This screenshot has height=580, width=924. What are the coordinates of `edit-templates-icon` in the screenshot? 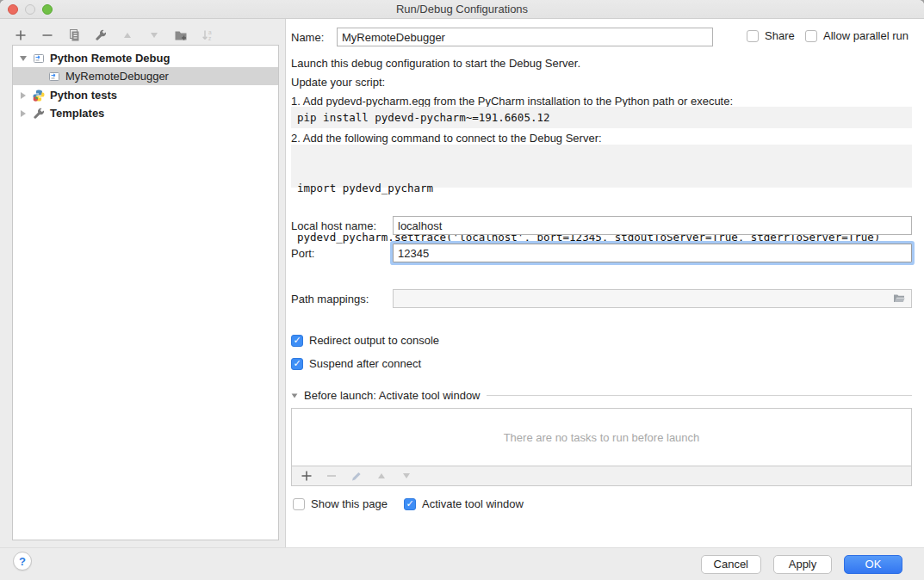 It's located at (101, 35).